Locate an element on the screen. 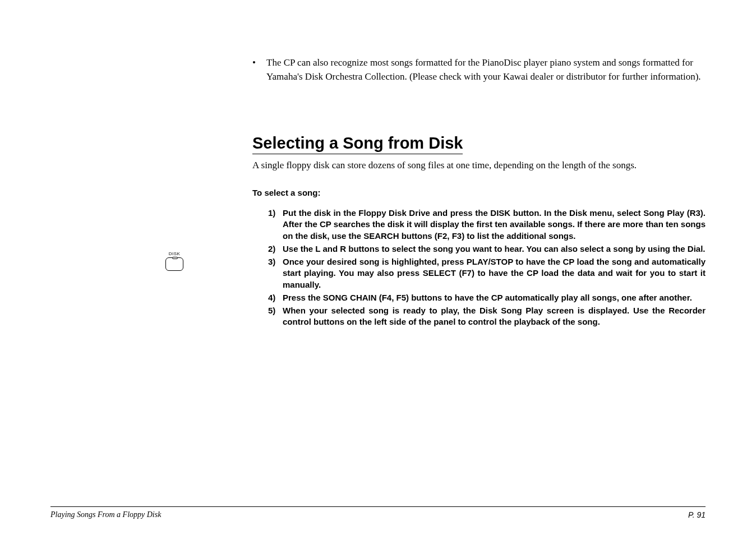 The width and height of the screenshot is (756, 535). intro-text: The CP can also recognize most songs for… is located at coordinates (486, 70).